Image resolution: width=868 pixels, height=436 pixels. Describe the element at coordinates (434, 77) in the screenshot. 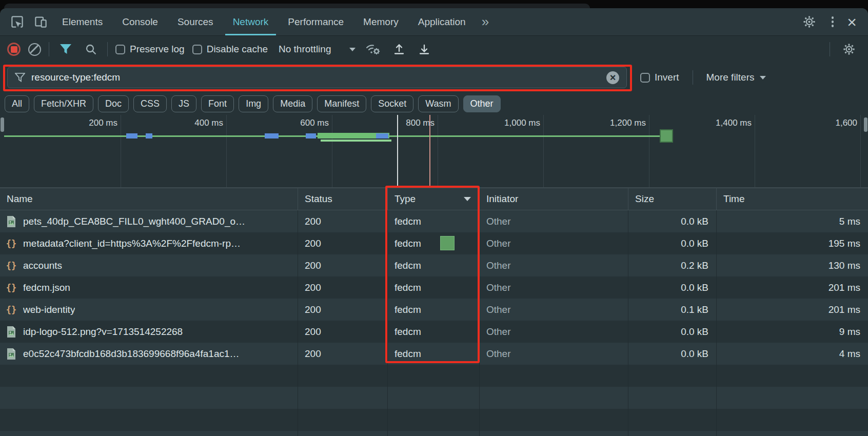

I see `filter-bar: × Invert More filters` at that location.